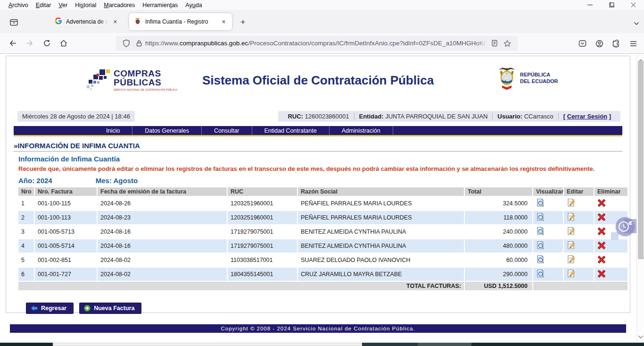 This screenshot has height=346, width=644. I want to click on hamburger-menu-icon, so click(633, 43).